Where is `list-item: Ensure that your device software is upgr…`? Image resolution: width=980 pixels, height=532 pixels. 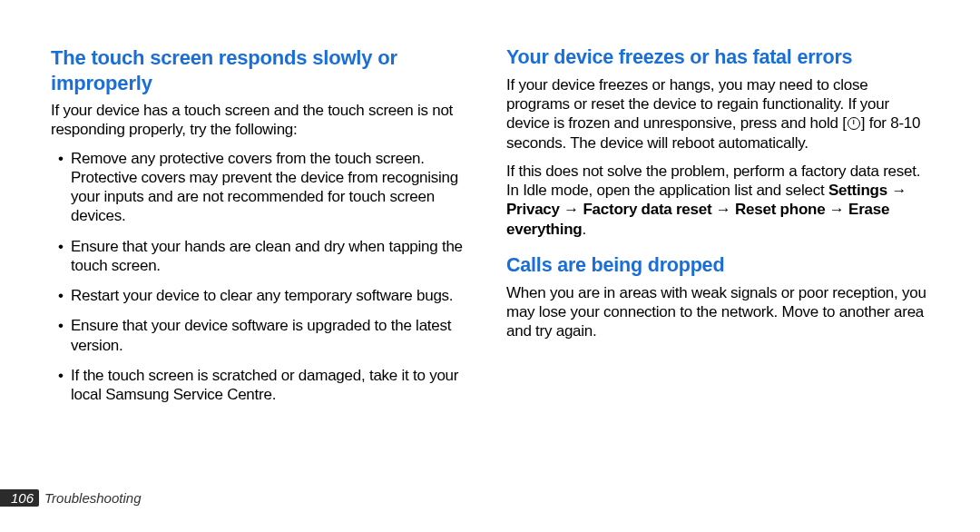
list-item: Ensure that your device software is upgr… is located at coordinates (262, 336).